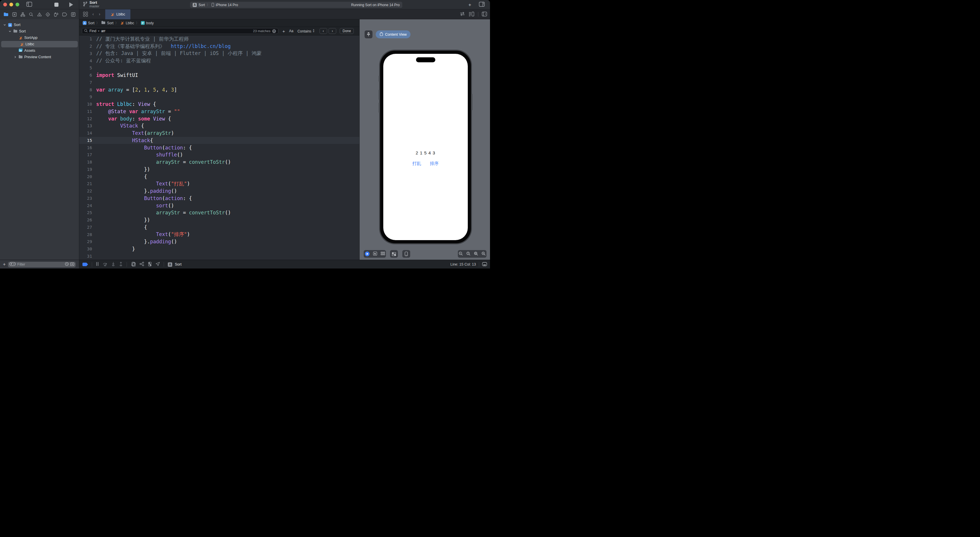 This screenshot has height=537, width=980. Describe the element at coordinates (219, 112) in the screenshot. I see `code-line-11: 11 @State var arrayStr = ""` at that location.